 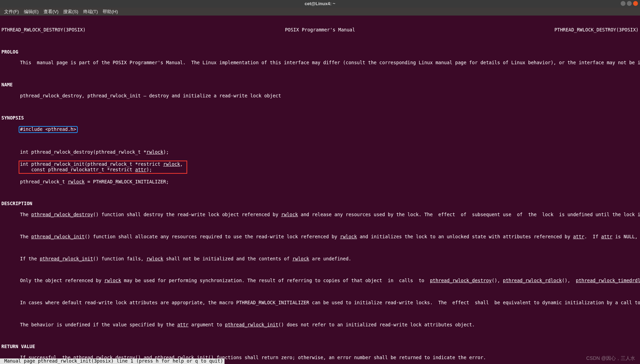 I want to click on synopsis-include: #include <pthread.h>, so click(x=48, y=129).